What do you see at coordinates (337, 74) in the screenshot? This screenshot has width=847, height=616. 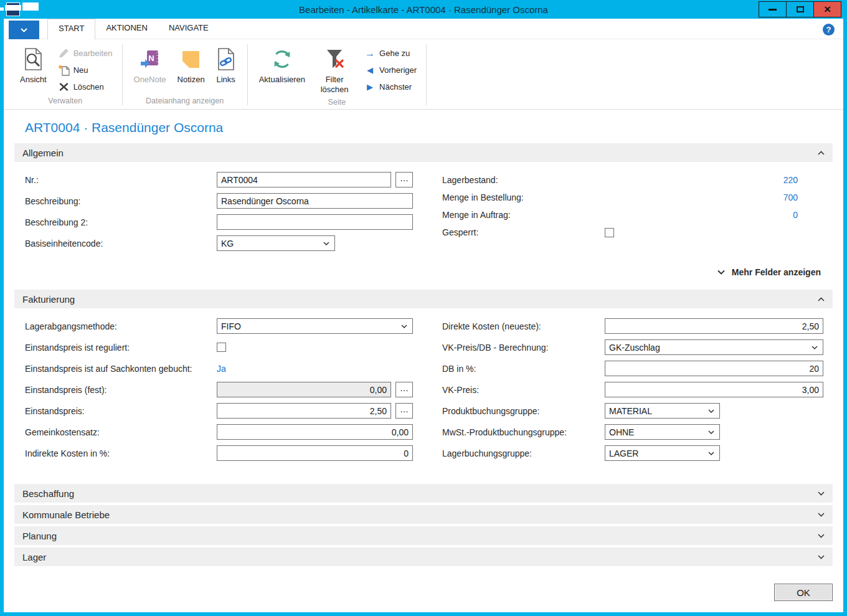 I see `ribbon-group-seite: Aktualisieren Filter löschen → Gehe zu` at bounding box center [337, 74].